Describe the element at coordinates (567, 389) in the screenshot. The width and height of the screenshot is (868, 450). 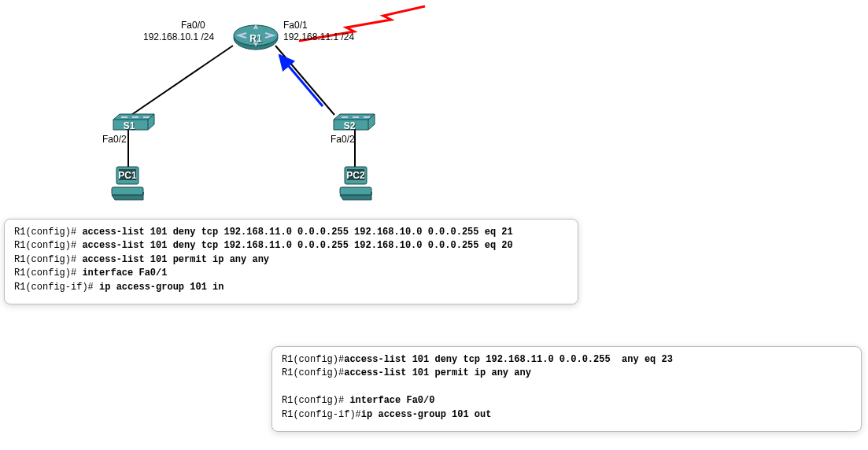
I see `cli-panel-b: R1(config)#access-list 101 deny tcp 192.…` at that location.